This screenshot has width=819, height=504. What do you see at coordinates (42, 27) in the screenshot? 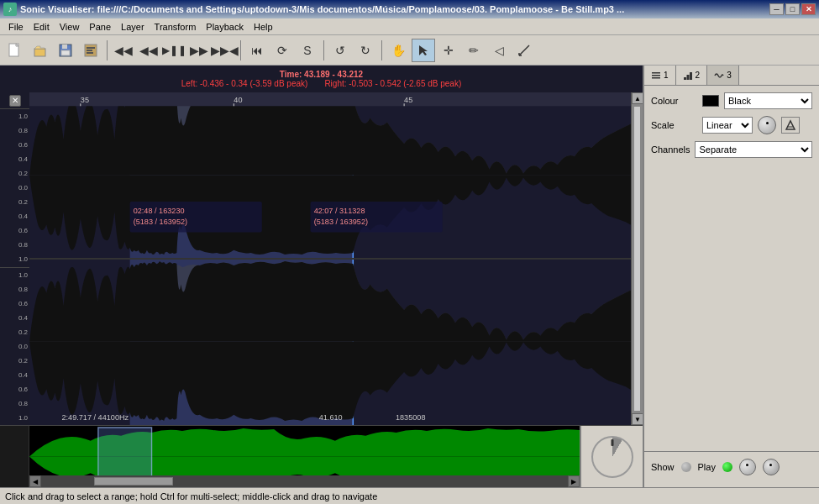
I see `menu-edit: Edit` at bounding box center [42, 27].